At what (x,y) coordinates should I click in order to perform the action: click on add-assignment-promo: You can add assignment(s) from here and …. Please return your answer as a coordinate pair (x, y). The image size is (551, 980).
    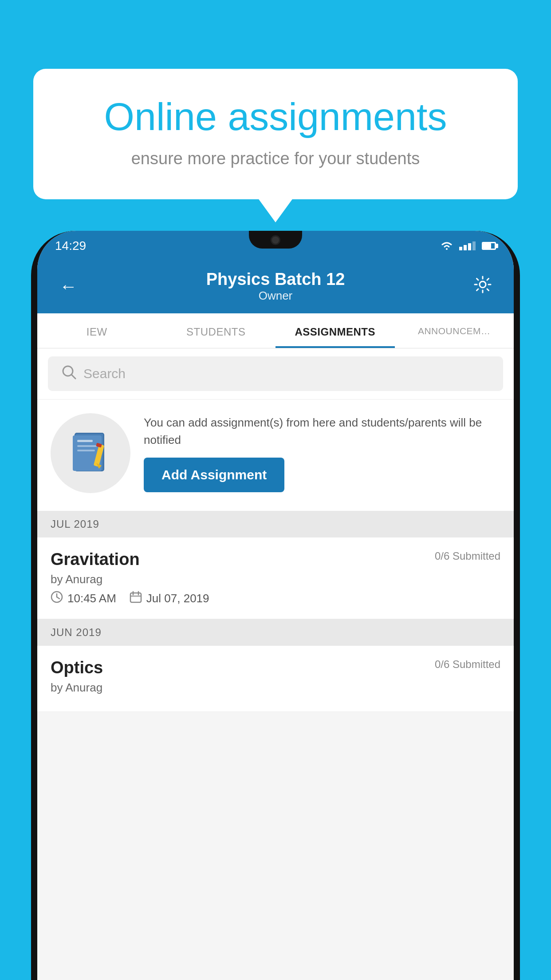
    Looking at the image, I should click on (276, 455).